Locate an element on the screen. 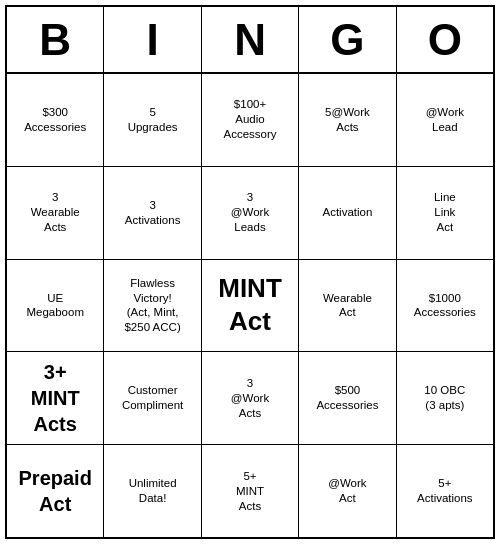 The image size is (500, 544). bingo-cell-0-4: @Work Lead is located at coordinates (445, 120).